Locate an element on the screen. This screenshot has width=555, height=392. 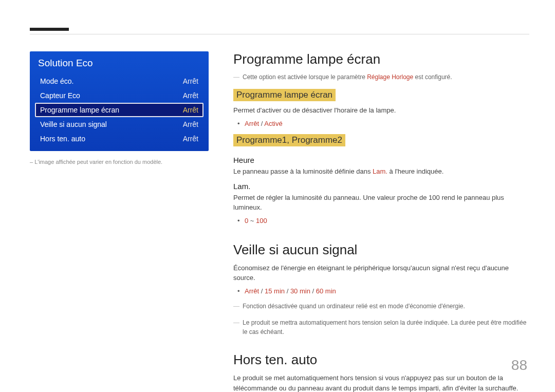
menu-row-label: Programme lampe écran is located at coordinates (80, 110).